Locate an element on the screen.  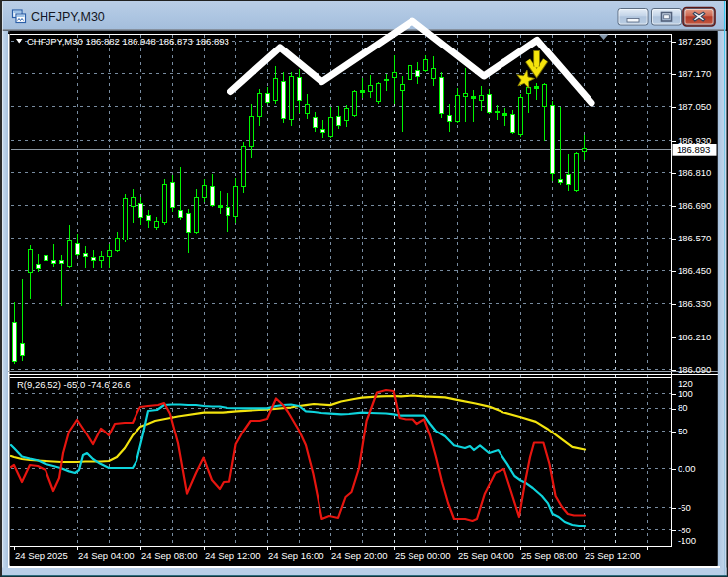
svg-text: 186.330 is located at coordinates (694, 303).